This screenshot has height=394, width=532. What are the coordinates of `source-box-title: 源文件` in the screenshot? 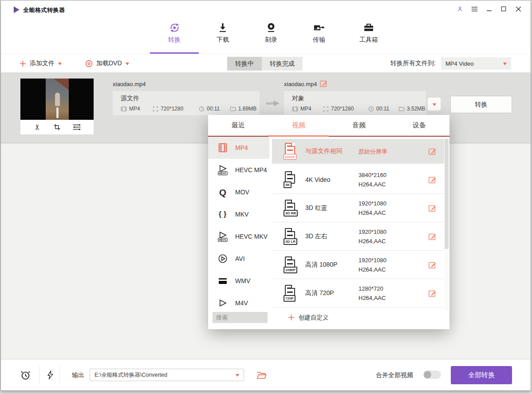 It's located at (130, 98).